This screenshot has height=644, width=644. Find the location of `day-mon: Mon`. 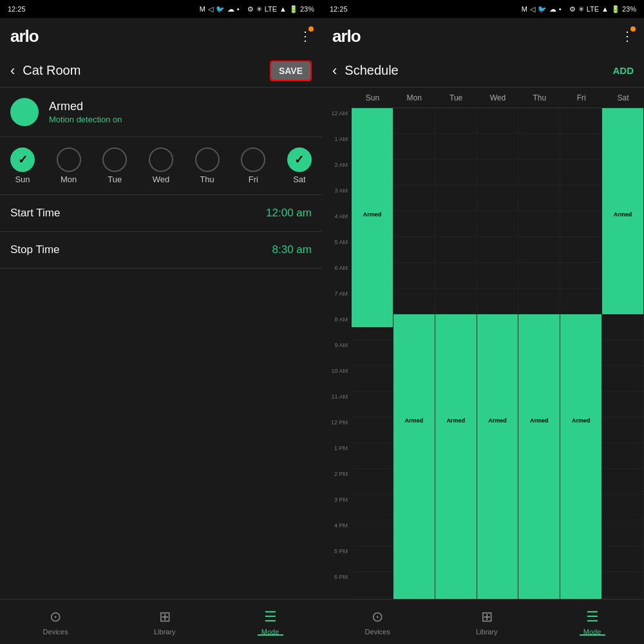

day-mon: Mon is located at coordinates (69, 166).